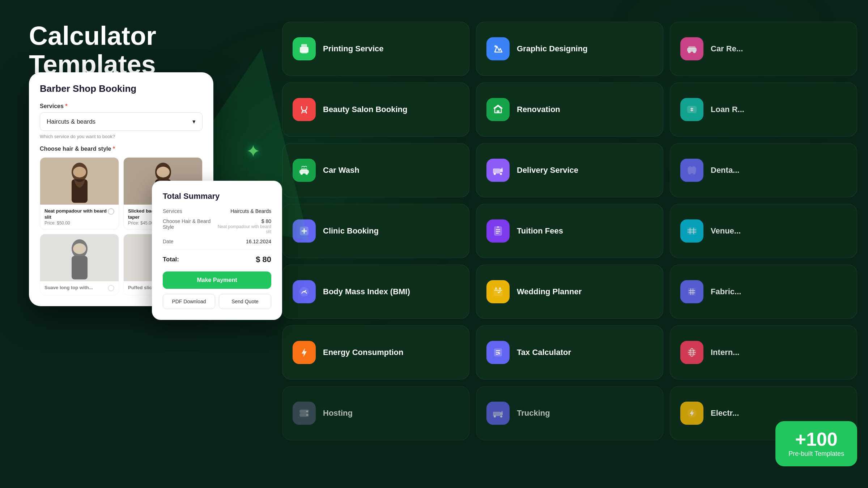  Describe the element at coordinates (725, 171) in the screenshot. I see `dental-label: Denta...` at that location.